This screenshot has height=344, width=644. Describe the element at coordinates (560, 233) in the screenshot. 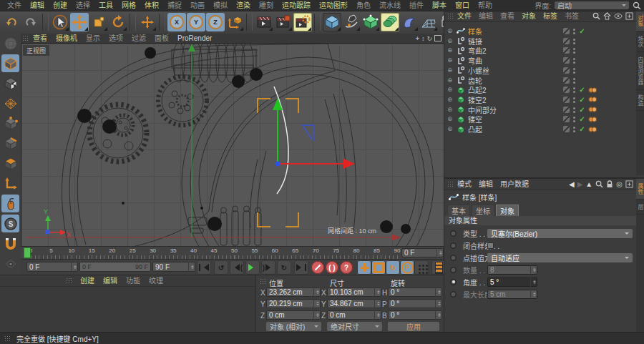

I see `dropdown-类型: 贝塞尔(Bezier)` at that location.